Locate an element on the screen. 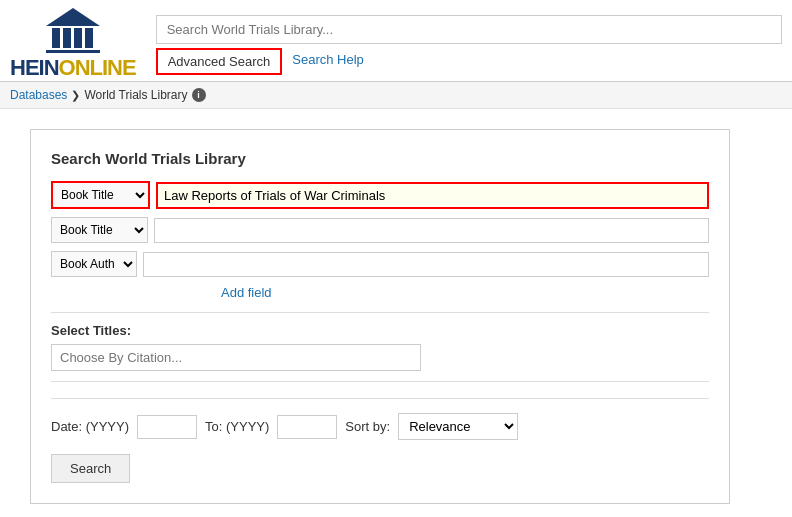 The image size is (792, 517). sort-select: Relevance Date Ascending Date Descending… is located at coordinates (458, 426).